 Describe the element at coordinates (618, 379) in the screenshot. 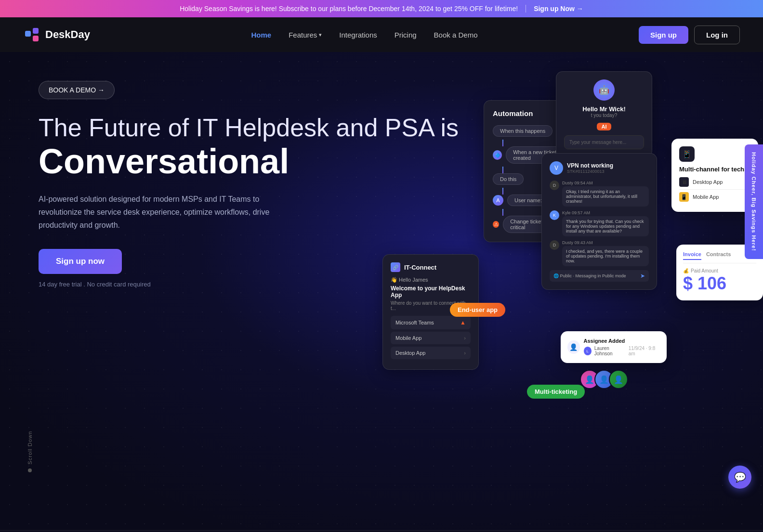

I see `cluster-avatar-2: 👤` at that location.